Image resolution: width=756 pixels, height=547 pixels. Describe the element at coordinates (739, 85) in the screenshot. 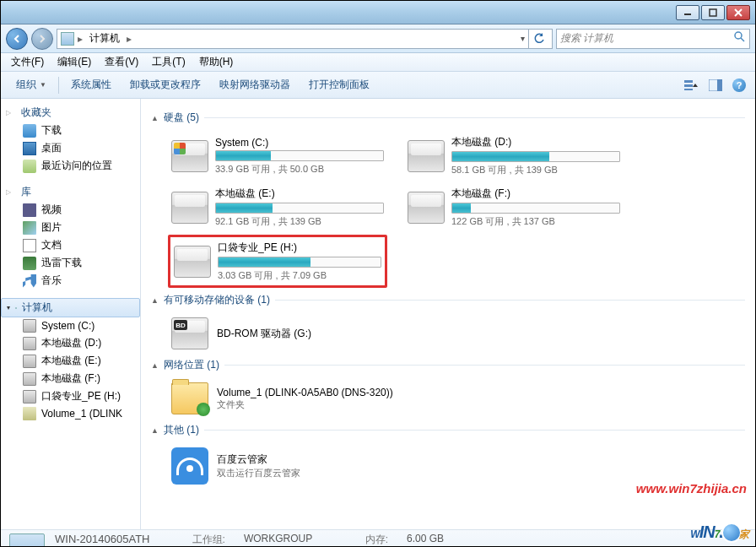

I see `help-button: ?` at that location.